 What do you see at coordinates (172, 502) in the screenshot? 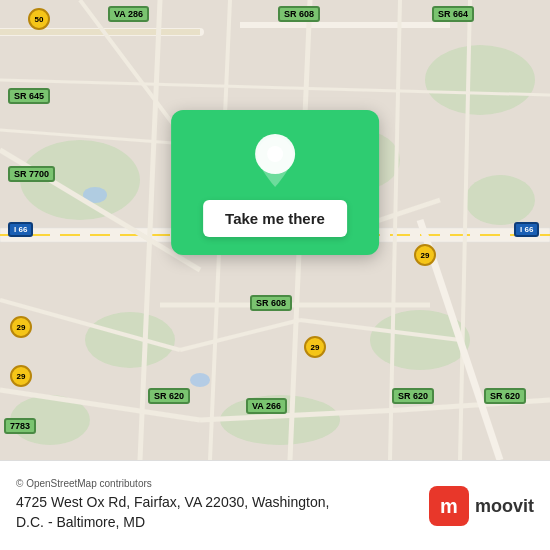
I see `address-line1: 4725 West Ox Rd, Fairfax, VA 22030, Wash…` at bounding box center [172, 502].